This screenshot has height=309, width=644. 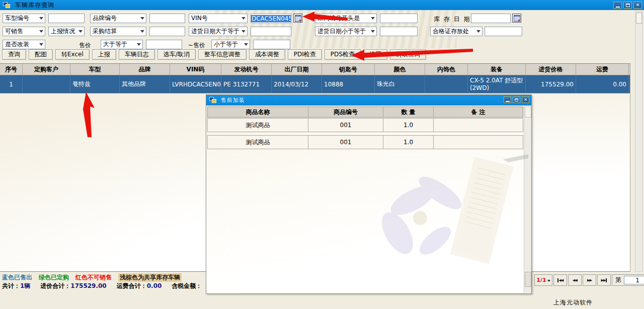 I want to click on picture-button: 配图, so click(x=41, y=54).